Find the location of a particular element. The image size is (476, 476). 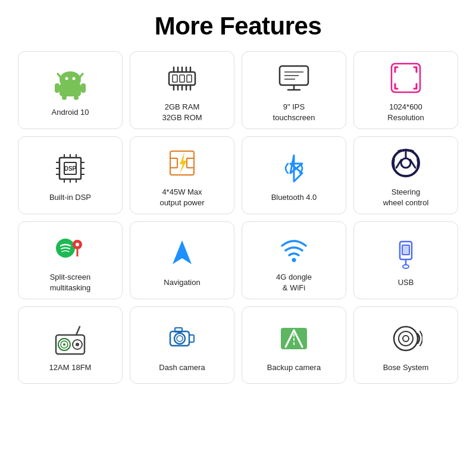

power-icon is located at coordinates (182, 163).